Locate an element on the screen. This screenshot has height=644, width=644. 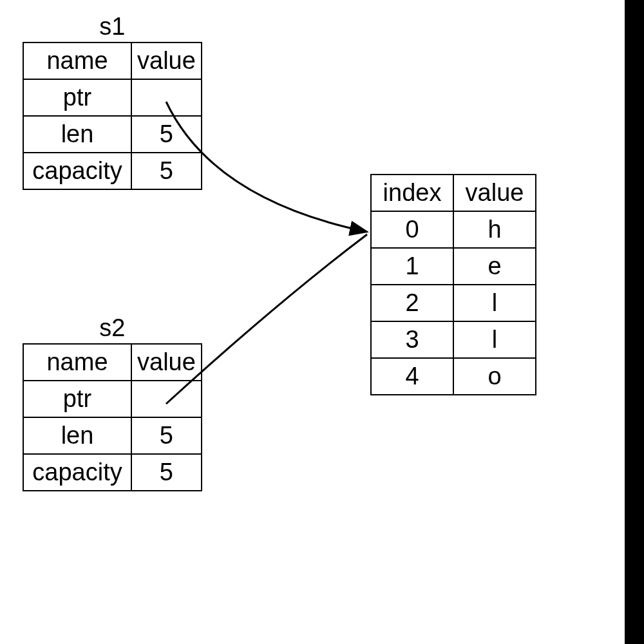
table-row: 0 h is located at coordinates (453, 229).